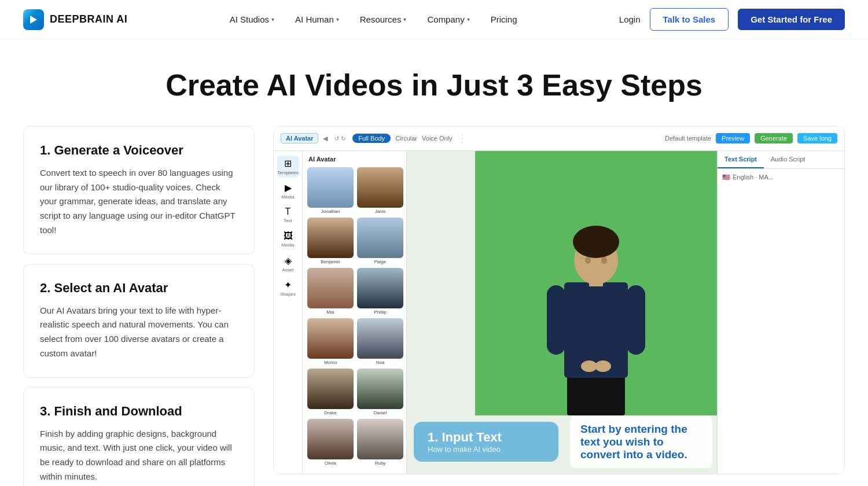 The width and height of the screenshot is (868, 486). What do you see at coordinates (288, 260) in the screenshot?
I see `asset-icon: ◈` at bounding box center [288, 260].